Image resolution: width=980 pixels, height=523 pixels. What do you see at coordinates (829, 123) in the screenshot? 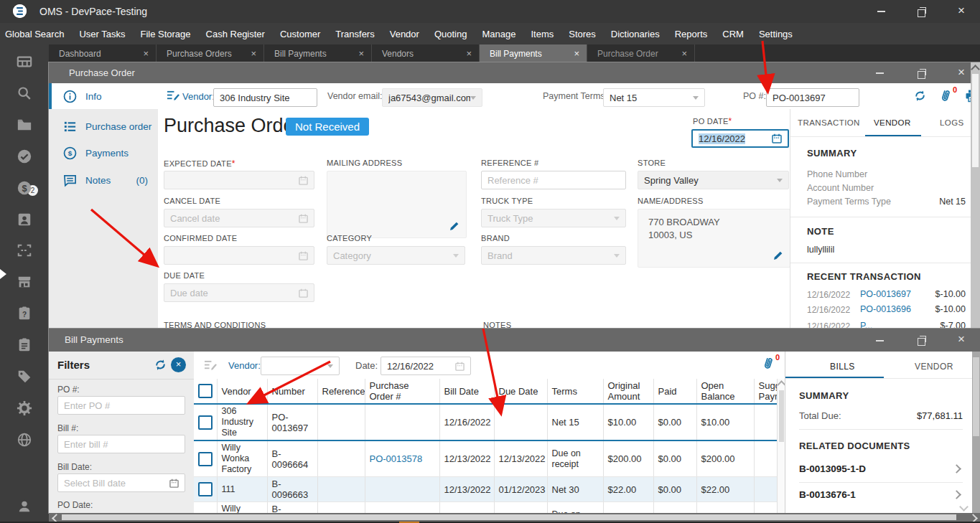
I see `po-panel-tab-transaction: TRANSACTION` at bounding box center [829, 123].